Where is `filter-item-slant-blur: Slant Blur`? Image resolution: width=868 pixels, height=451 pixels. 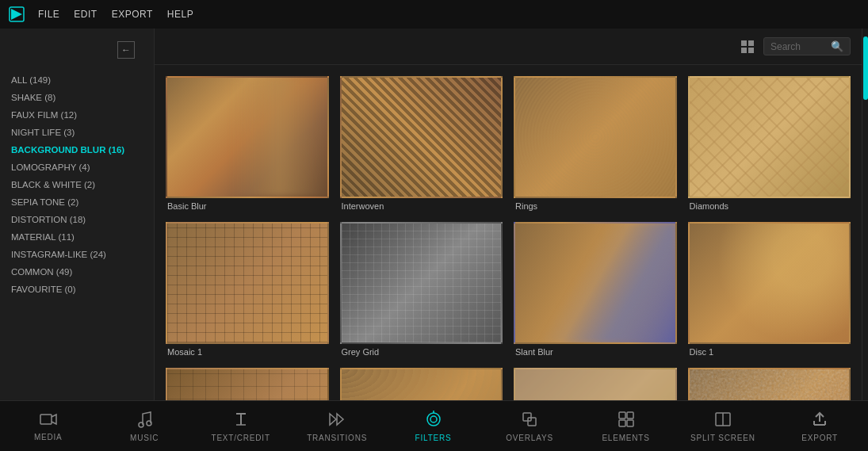 filter-item-slant-blur: Slant Blur is located at coordinates (595, 289).